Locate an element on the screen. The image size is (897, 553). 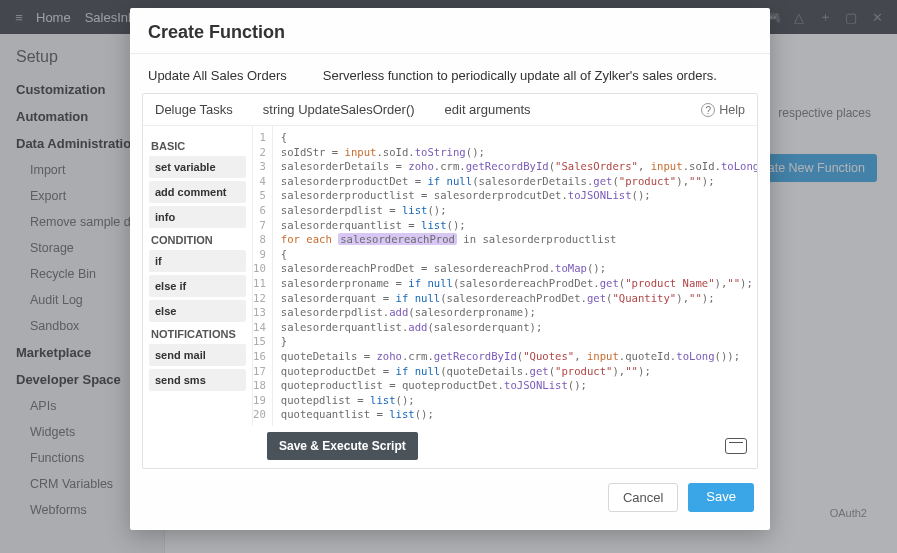
save-button: Save is located at coordinates (721, 498).